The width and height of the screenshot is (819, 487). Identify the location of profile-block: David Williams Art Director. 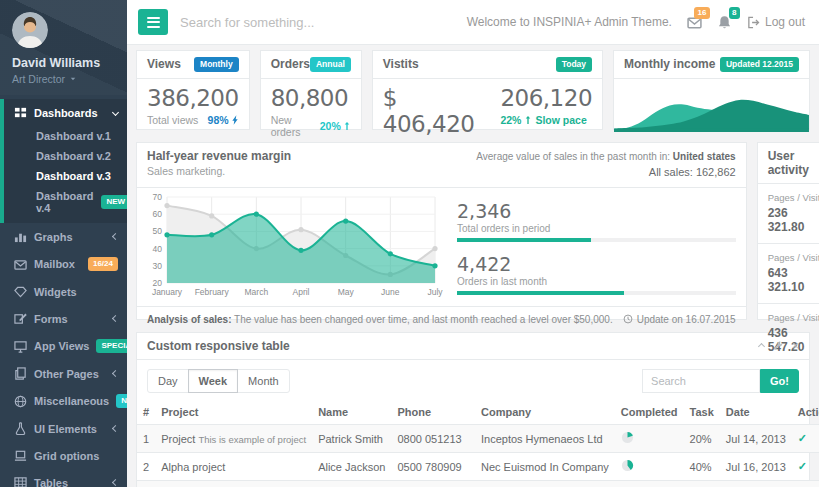
(64, 48).